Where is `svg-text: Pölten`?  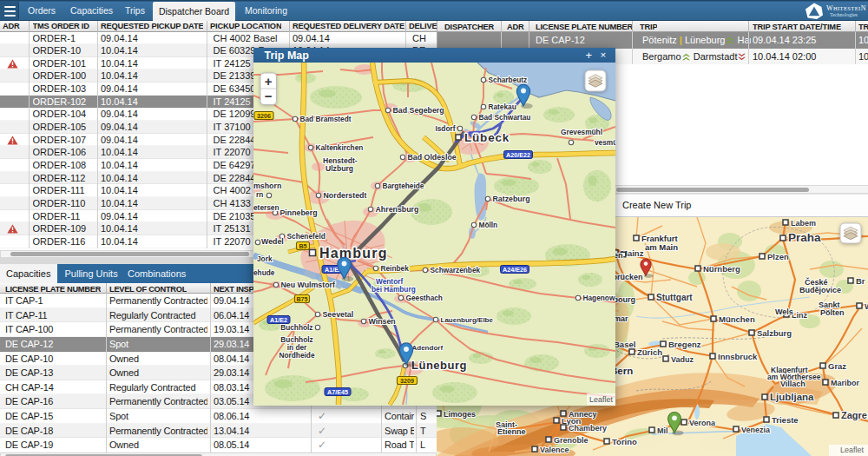
svg-text: Pölten is located at coordinates (832, 313).